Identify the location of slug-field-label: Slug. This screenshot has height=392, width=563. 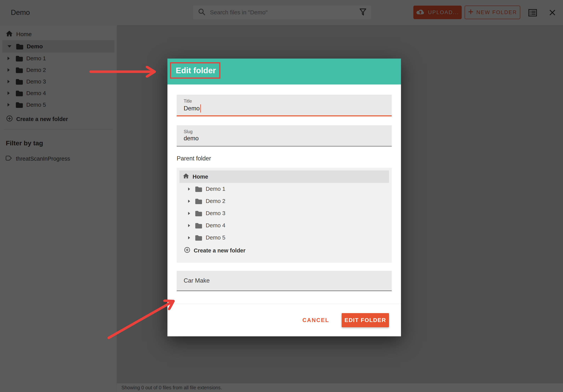
(188, 132).